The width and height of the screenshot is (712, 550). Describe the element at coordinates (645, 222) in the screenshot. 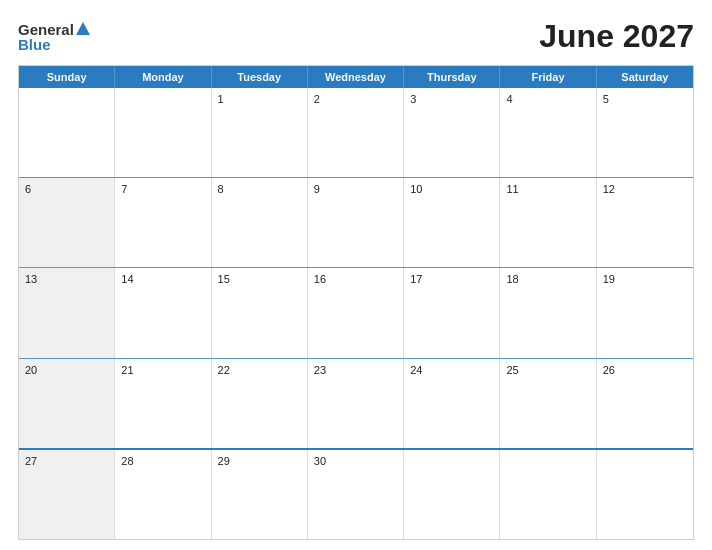

I see `calendar-cell: 12` at that location.